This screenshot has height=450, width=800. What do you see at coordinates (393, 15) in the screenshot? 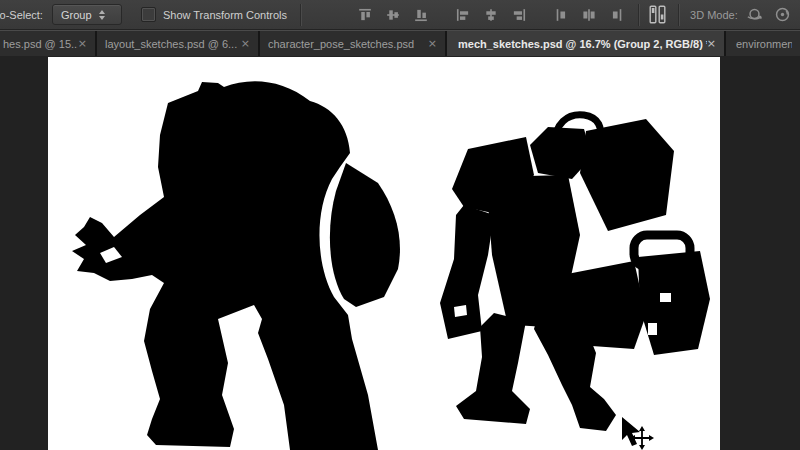
I see `align-vertical-centers-icon` at bounding box center [393, 15].